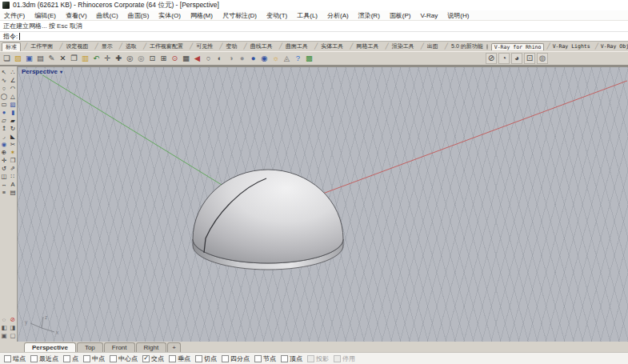 The image size is (628, 364). What do you see at coordinates (235, 358) in the screenshot?
I see `osnap-item: 四分点` at bounding box center [235, 358].